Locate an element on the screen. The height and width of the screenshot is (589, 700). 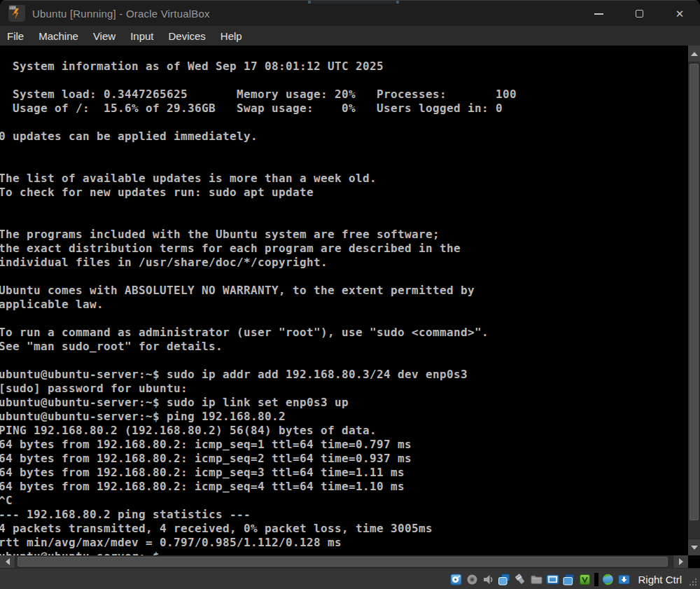
maximize-icon is located at coordinates (640, 14).